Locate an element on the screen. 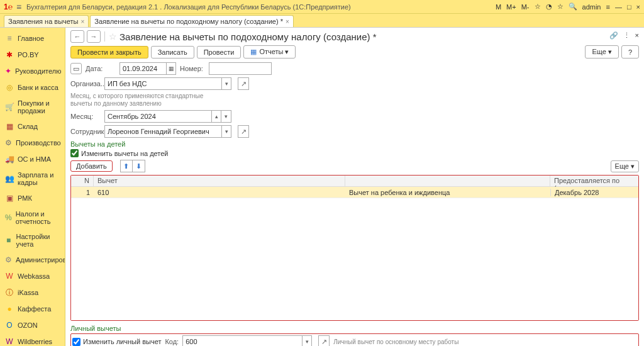 This screenshot has height=346, width=644. stepper-up-icon: ▴ is located at coordinates (216, 116).